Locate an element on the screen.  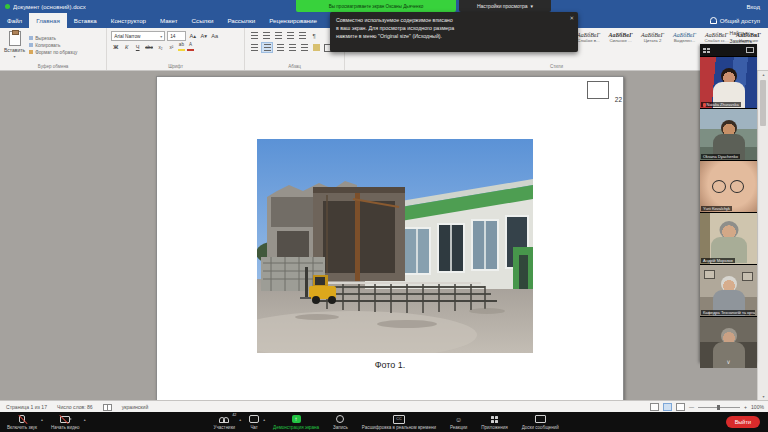
grow-font-button: А▴ is located at coordinates (192, 36).